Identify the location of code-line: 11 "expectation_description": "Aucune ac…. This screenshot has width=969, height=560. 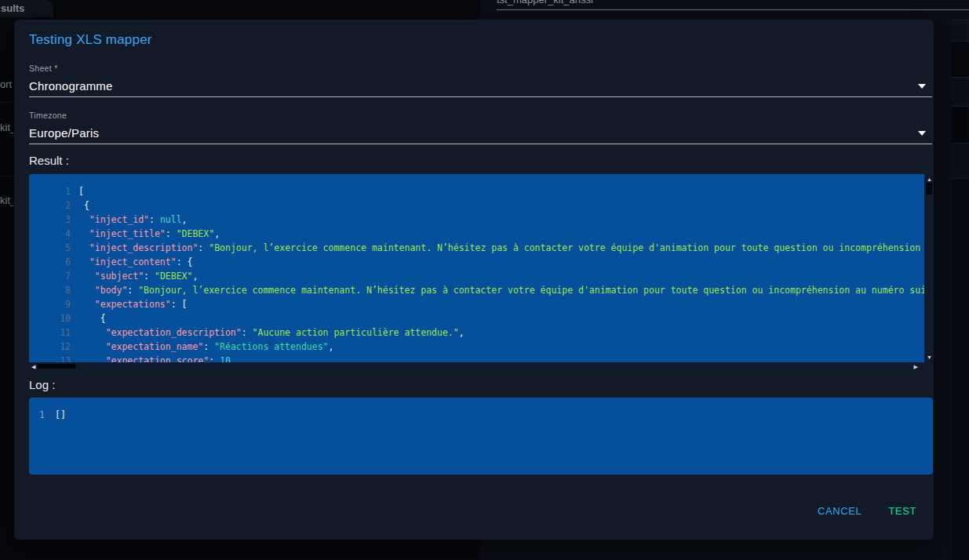
(477, 333).